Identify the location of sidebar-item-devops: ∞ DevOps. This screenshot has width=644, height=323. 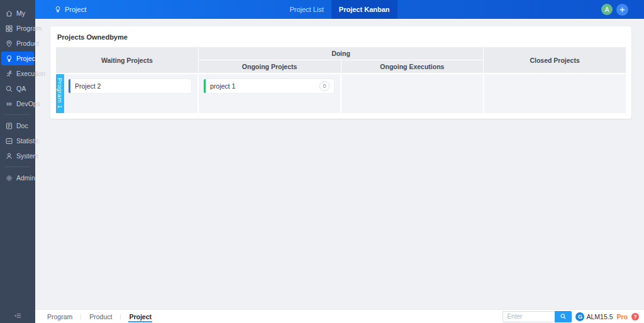
(18, 104).